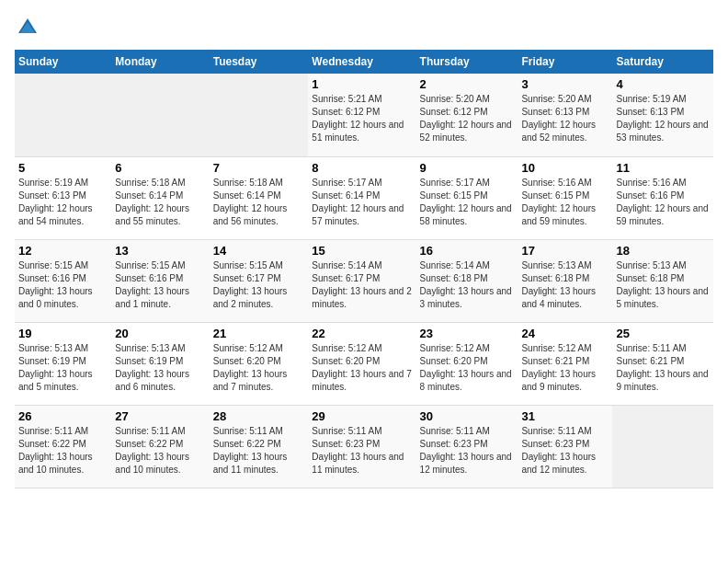  What do you see at coordinates (564, 363) in the screenshot?
I see `calendar-cell: 24 Sunrise: 5:12 AMSunset: 6:21 PMDaylig…` at bounding box center [564, 363].